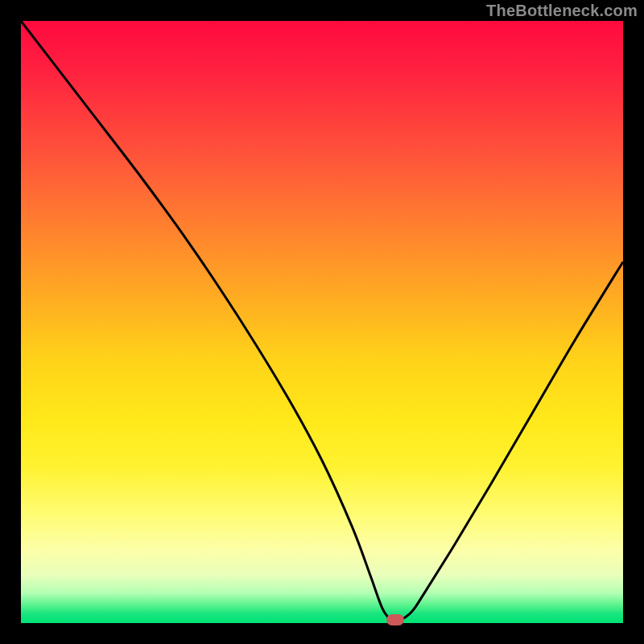  What do you see at coordinates (562, 11) in the screenshot?
I see `watermark-text: TheBottleneck.com` at bounding box center [562, 11].